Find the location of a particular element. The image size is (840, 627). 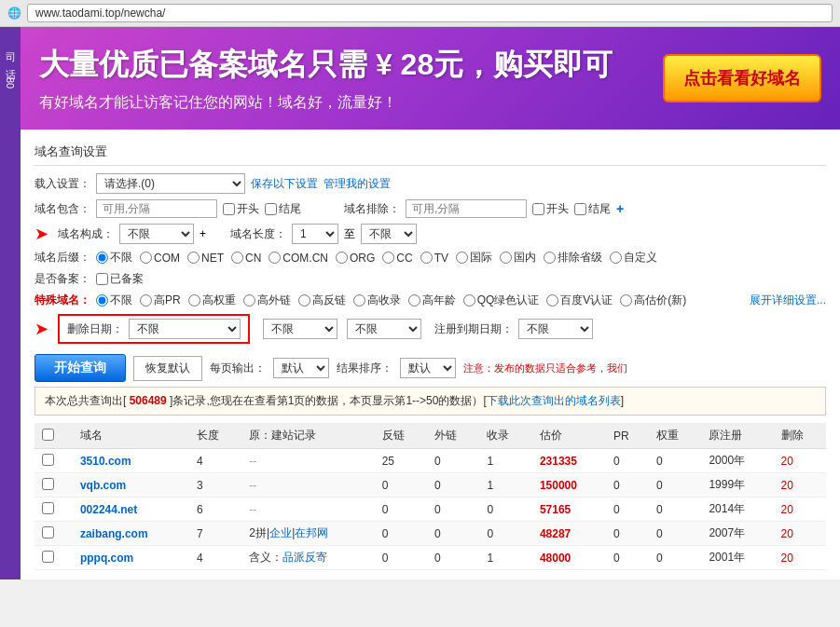

suffix-radio-no-province is located at coordinates (550, 257).